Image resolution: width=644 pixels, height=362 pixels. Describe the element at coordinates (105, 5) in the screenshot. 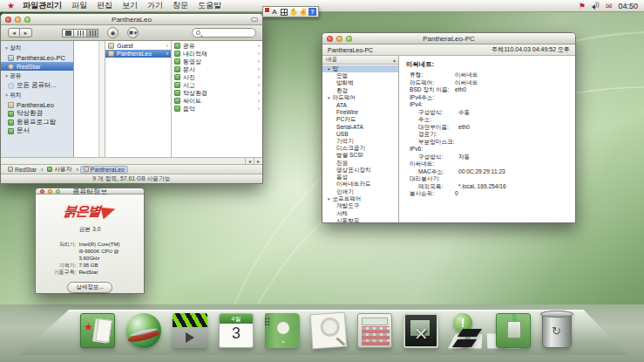

I see `menu-edit: 편집` at that location.